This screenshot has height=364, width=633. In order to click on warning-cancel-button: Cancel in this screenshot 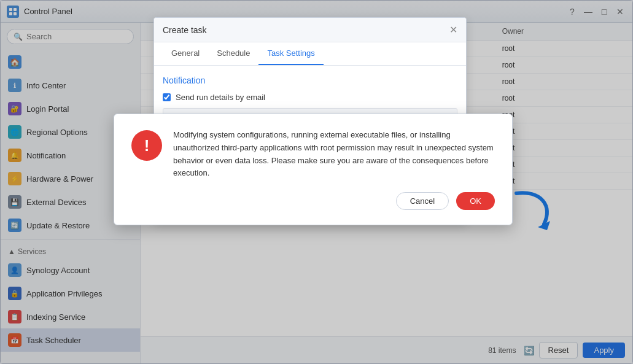, I will do `click(422, 201)`.